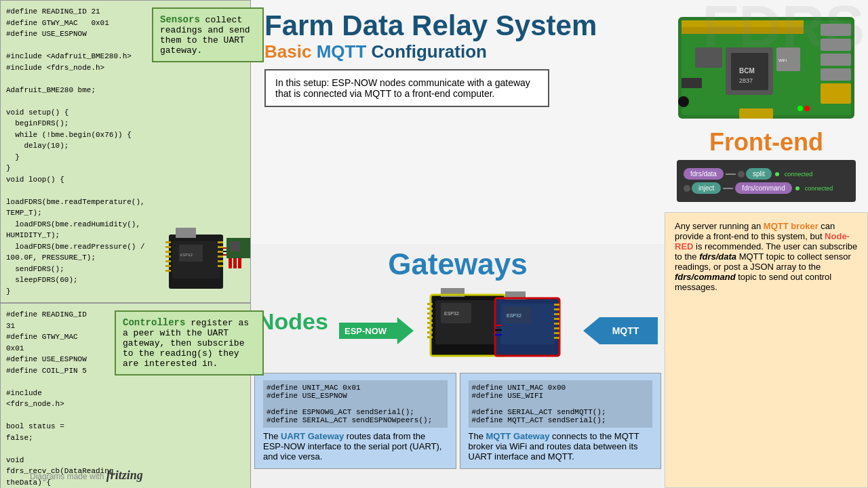  Describe the element at coordinates (49, 371) in the screenshot. I see `ctrl-code-line-4: #define COIL_PIN 5` at that location.